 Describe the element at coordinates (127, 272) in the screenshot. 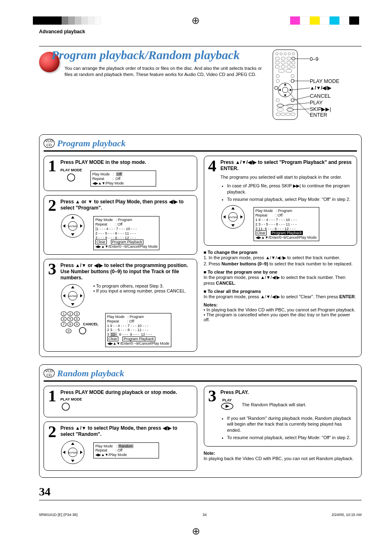

I see `step-heading: Press ▲/▼ or ◀/▶ to select the programmi…` at that location.